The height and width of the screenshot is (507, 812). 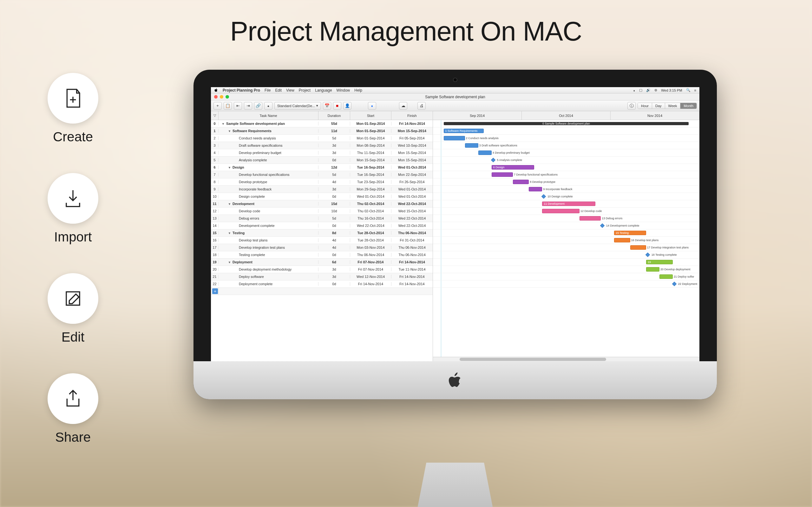 I want to click on airplay-icon: ▢, so click(x=641, y=90).